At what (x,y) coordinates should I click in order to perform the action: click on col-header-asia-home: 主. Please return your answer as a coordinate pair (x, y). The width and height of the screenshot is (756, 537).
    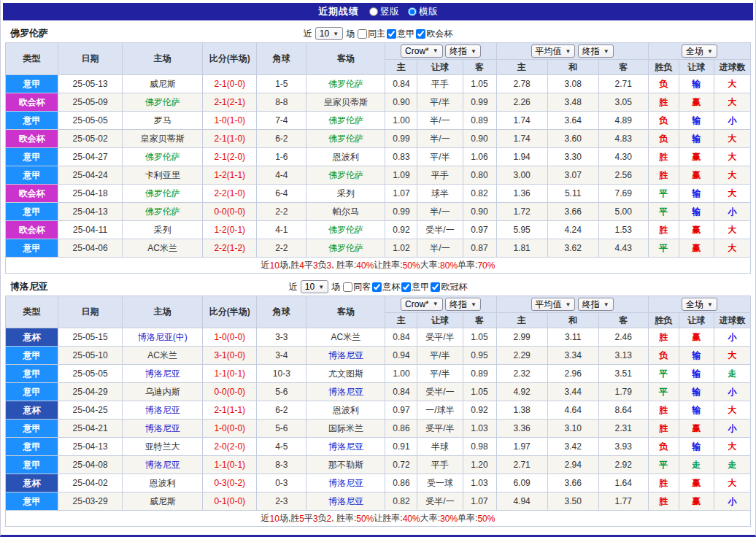
    Looking at the image, I should click on (401, 321).